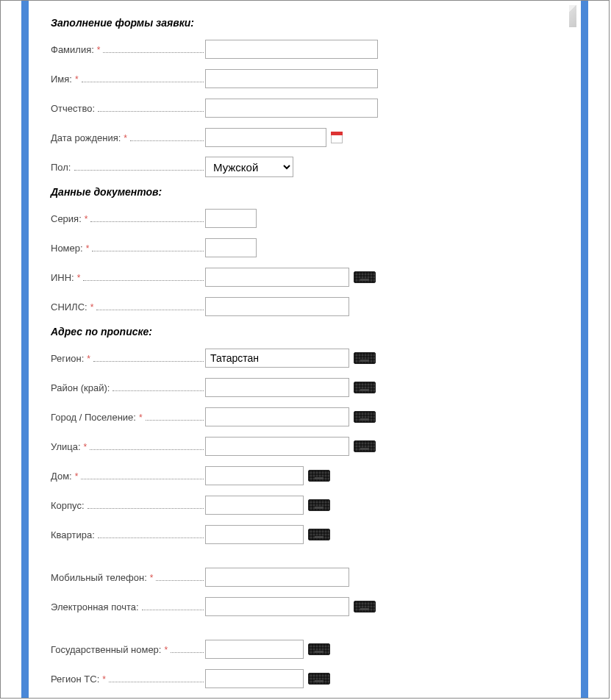 This screenshot has width=611, height=700. What do you see at coordinates (277, 388) in the screenshot?
I see `district-input` at bounding box center [277, 388].